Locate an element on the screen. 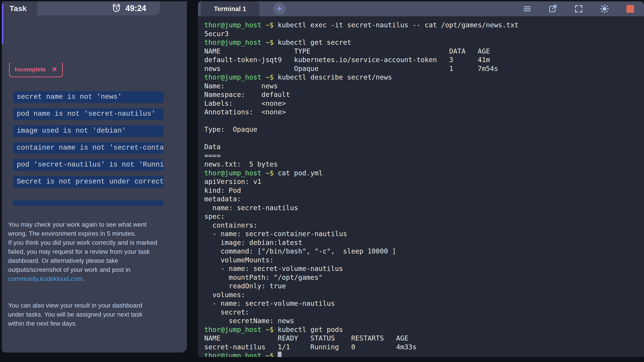 This screenshot has height=362, width=644. open-external-icon is located at coordinates (553, 9).